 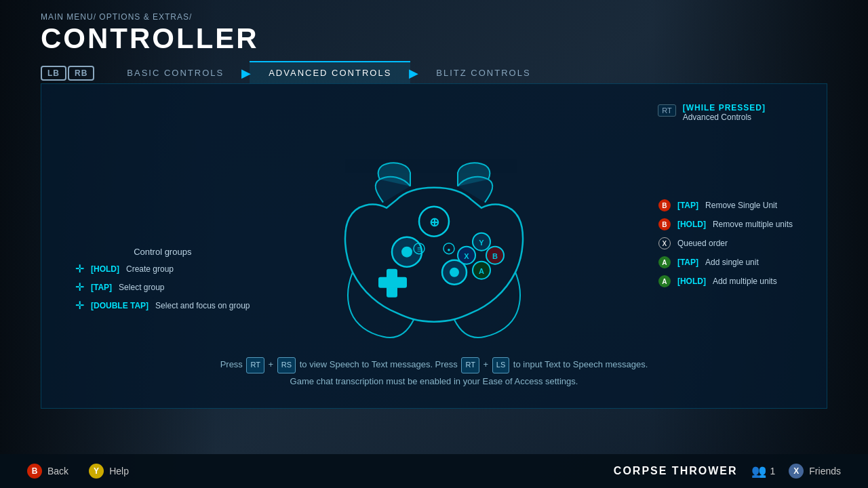 I want to click on focus-group-label: Select and focus on group, so click(x=202, y=306).